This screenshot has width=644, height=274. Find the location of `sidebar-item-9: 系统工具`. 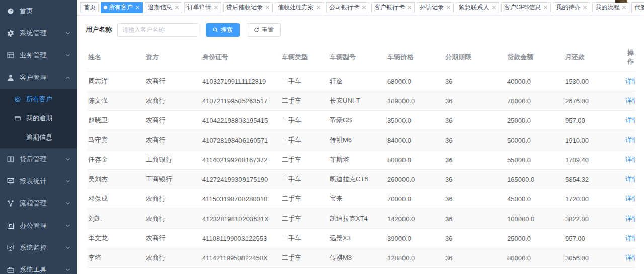

sidebar-item-9: 系统工具 is located at coordinates (38, 266).